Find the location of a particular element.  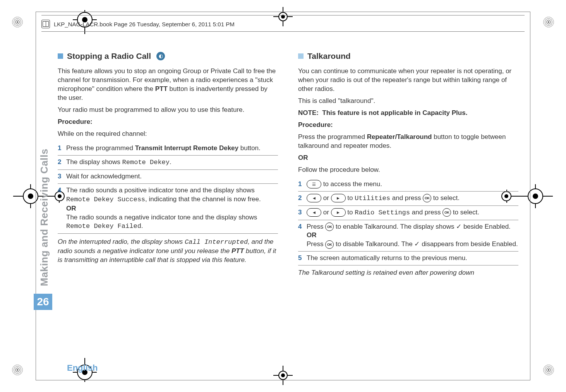

menu-key-icon is located at coordinates (314, 184).